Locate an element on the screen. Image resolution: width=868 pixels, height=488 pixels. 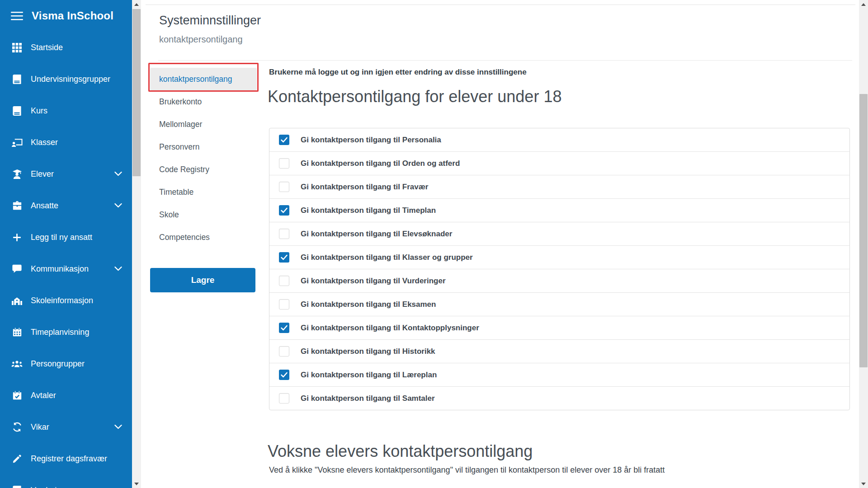
settings-nav-item-competencies: Competencies is located at coordinates (203, 237).